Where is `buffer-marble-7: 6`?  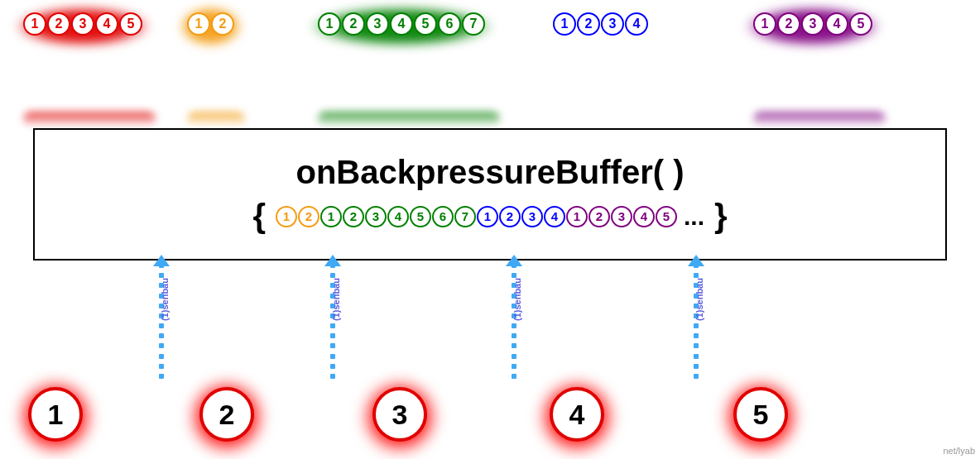
buffer-marble-7: 6 is located at coordinates (443, 217).